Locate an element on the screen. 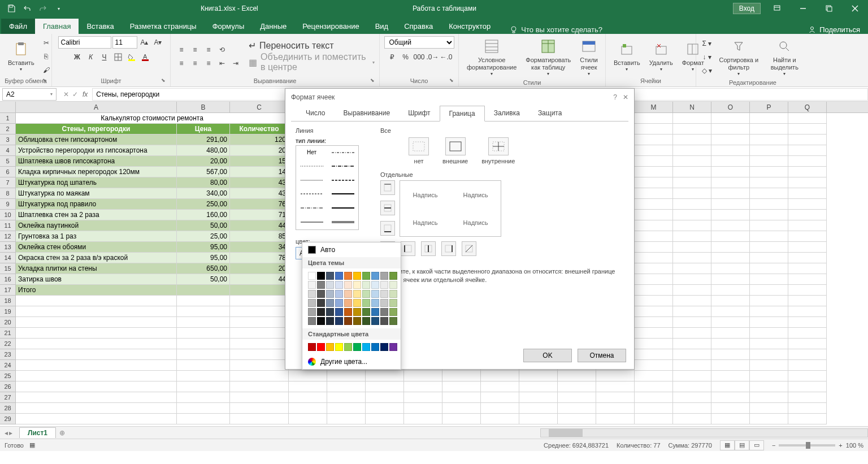 The height and width of the screenshot is (464, 868). align-left-icon: ≡ is located at coordinates (181, 63).